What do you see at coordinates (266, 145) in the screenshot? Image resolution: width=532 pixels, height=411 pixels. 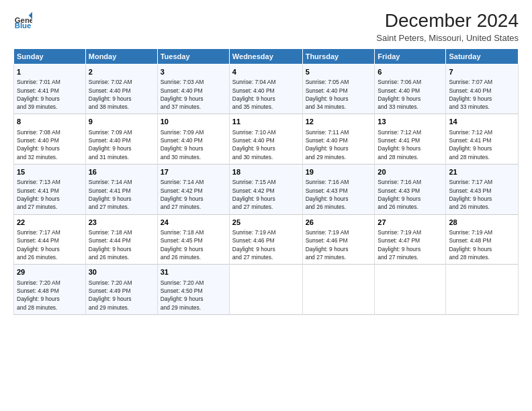 I see `day-info: Sunrise: 7:10 AMSunset: 4:40 PMDaylight:…` at bounding box center [266, 145].